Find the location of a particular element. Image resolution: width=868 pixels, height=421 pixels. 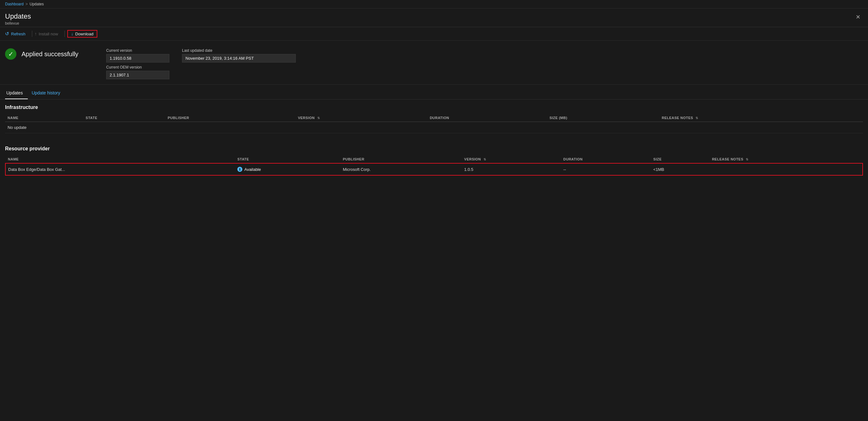

page-title: Updates is located at coordinates (18, 17).